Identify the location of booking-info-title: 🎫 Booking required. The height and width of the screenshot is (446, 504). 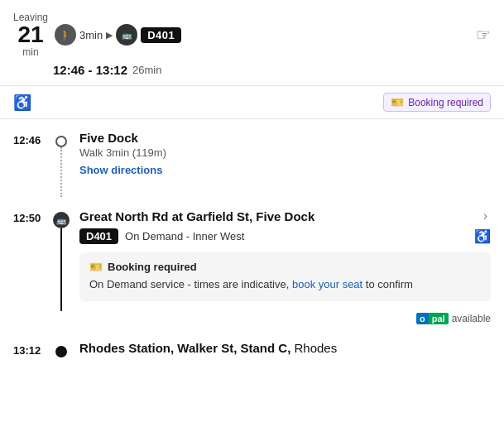
(285, 266).